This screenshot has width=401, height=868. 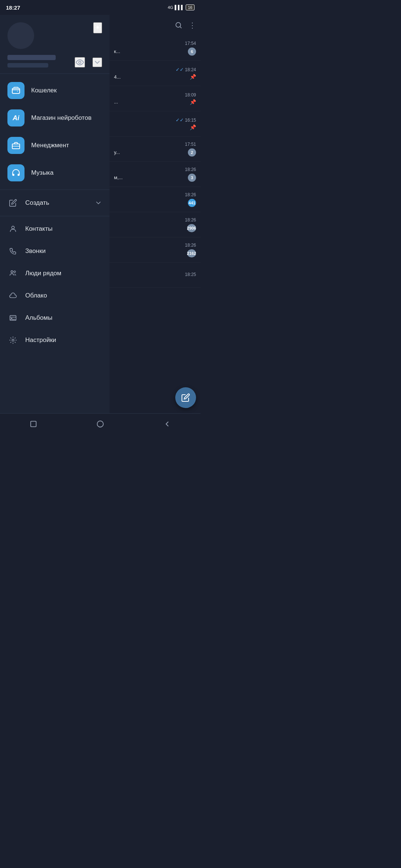 I want to click on albums-label: Альбомы, so click(x=39, y=318).